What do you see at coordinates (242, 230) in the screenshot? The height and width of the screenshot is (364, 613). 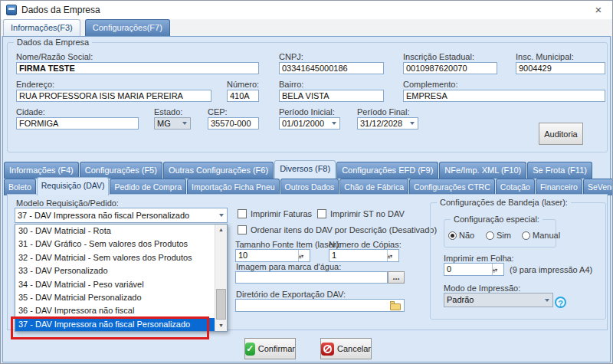 I see `ordenar-itens-checkbox` at bounding box center [242, 230].